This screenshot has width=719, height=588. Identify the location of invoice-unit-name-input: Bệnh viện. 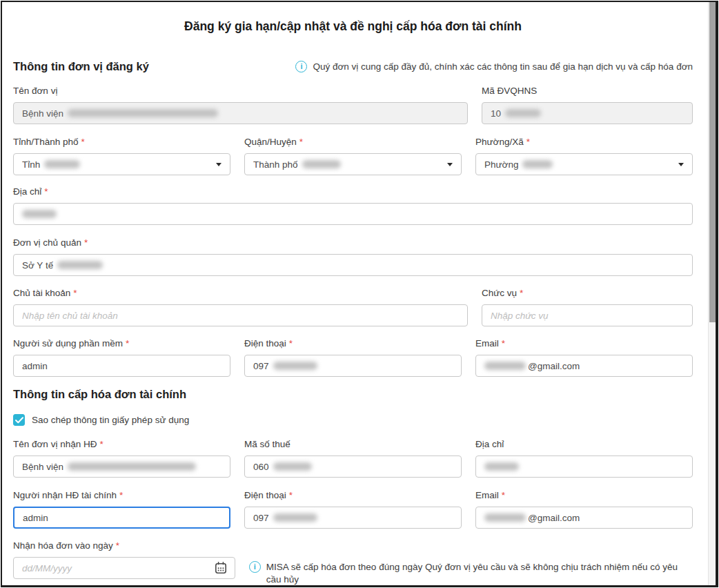
(121, 467).